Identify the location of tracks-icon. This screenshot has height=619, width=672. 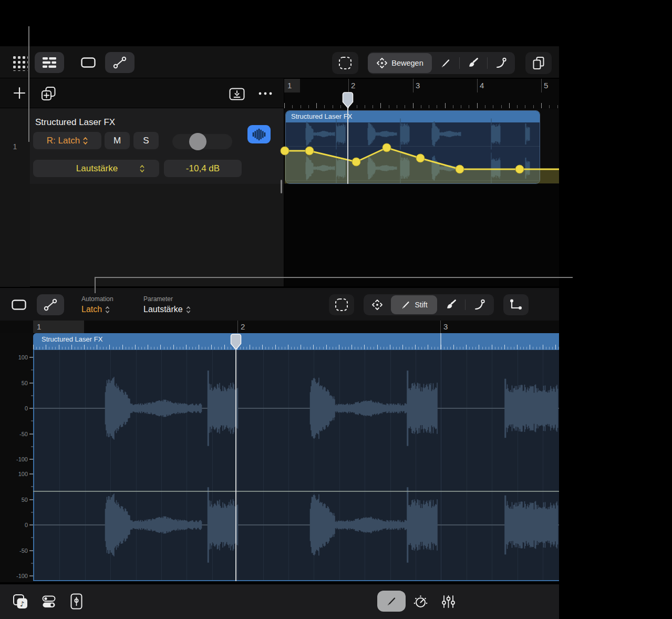
(49, 63).